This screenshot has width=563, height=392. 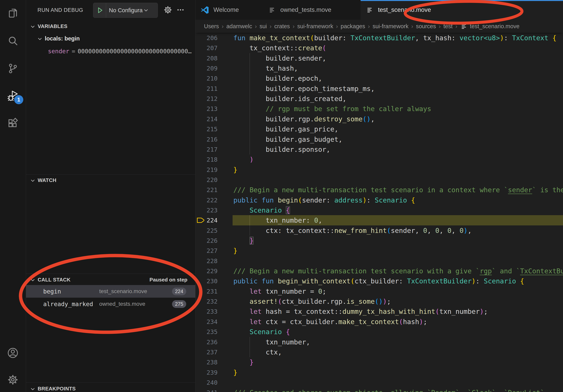 What do you see at coordinates (206, 382) in the screenshot?
I see `line-number: 240` at bounding box center [206, 382].